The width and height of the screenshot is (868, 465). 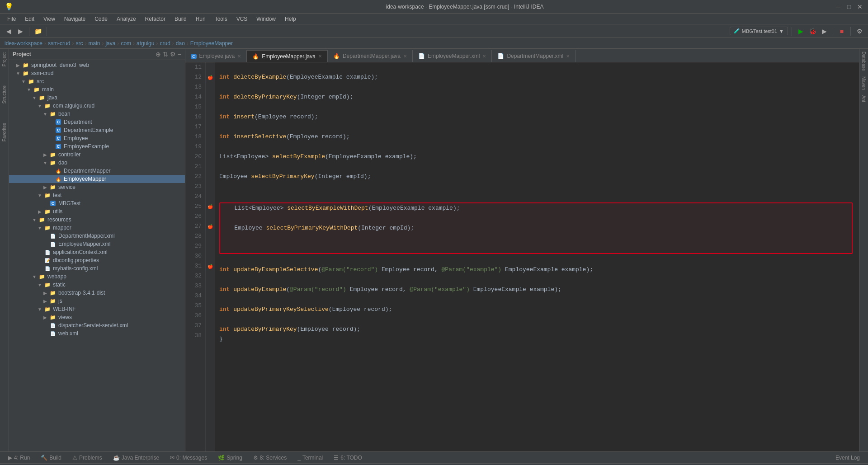 What do you see at coordinates (20, 31) in the screenshot?
I see `toolbar-forward-button: ▶` at bounding box center [20, 31].